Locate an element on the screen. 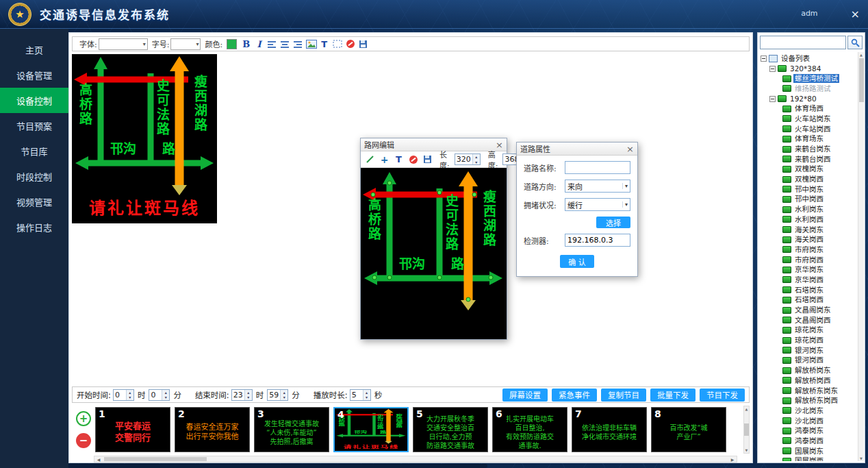 This screenshot has height=468, width=868. end-minute-stepper: 59 ▴▾ is located at coordinates (278, 395).